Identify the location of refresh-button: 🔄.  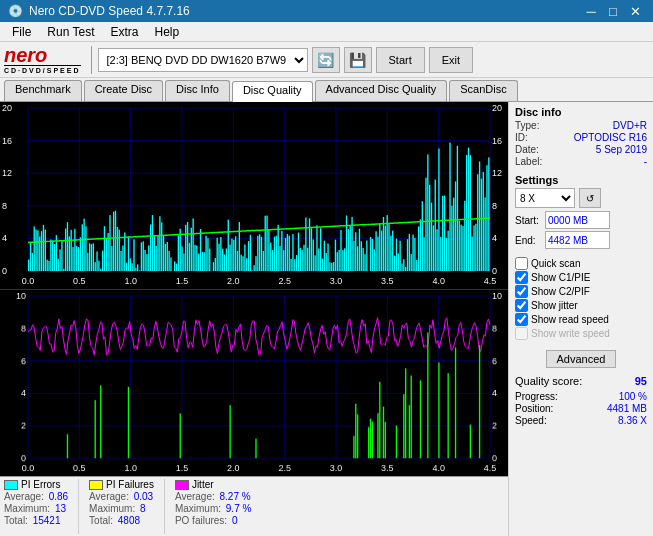
(326, 60).